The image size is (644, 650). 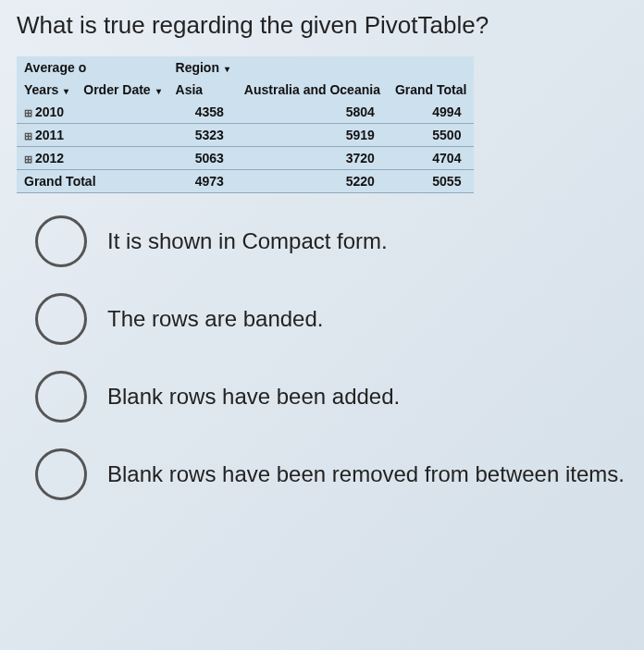 I want to click on option-text: The rows are banded., so click(x=215, y=319).